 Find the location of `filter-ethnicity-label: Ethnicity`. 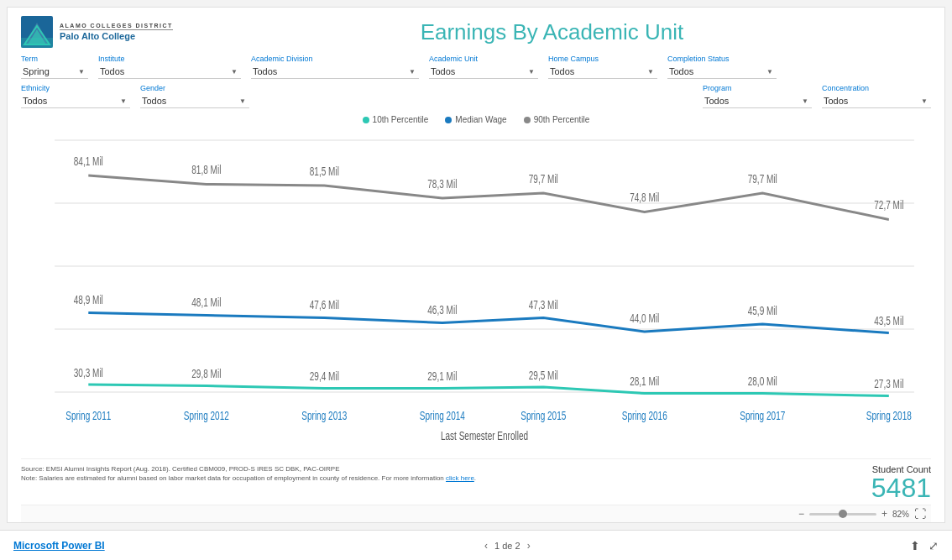

filter-ethnicity-label: Ethnicity is located at coordinates (76, 88).